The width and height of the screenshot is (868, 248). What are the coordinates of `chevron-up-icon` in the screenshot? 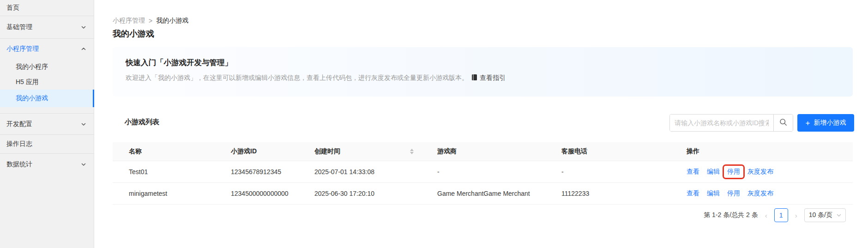 It's located at (84, 49).